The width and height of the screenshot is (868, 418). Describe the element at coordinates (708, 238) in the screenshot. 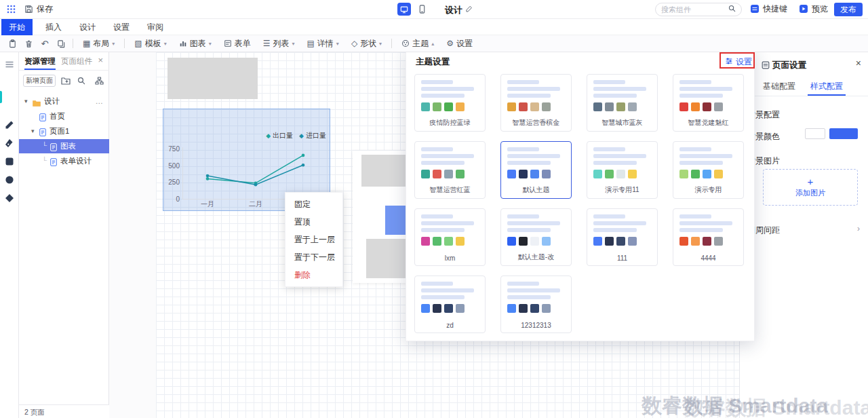

I see `theme-card: 4444` at that location.